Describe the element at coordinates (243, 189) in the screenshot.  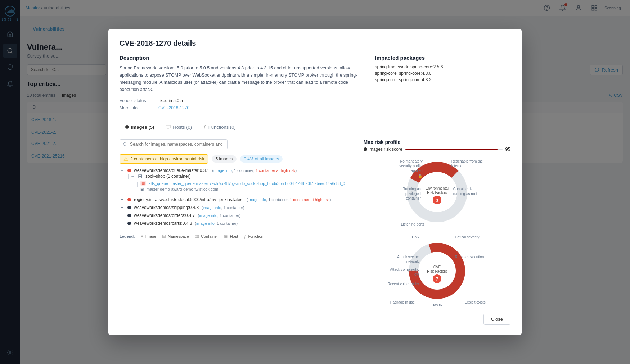
I see `host-row: ▣ master-demo-award-demo-twistlock-com` at that location.